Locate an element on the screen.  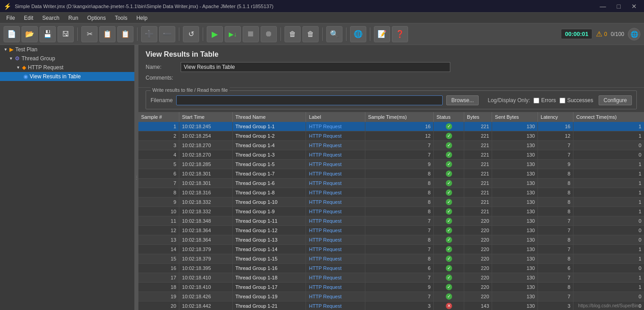
table-row: 4 10:02:18.270 Thread Group 1-3 HTTP Req… is located at coordinates (391, 155).